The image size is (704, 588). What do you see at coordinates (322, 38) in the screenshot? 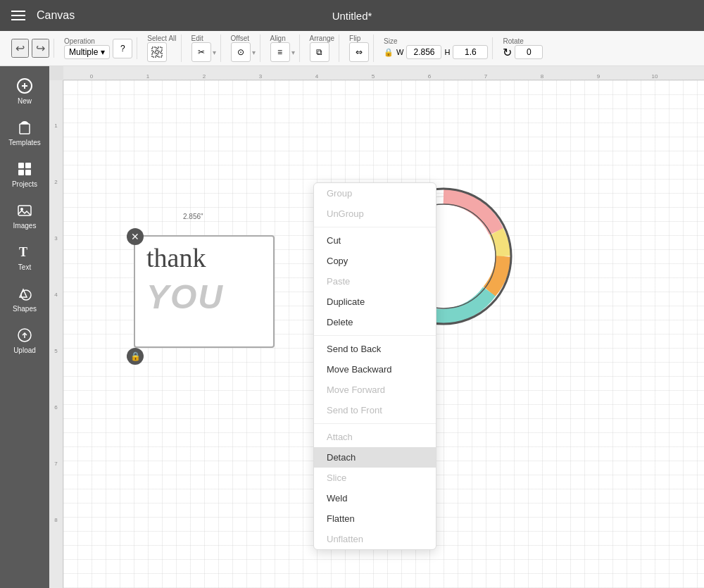
I see `arrange-label: Arrange` at bounding box center [322, 38].